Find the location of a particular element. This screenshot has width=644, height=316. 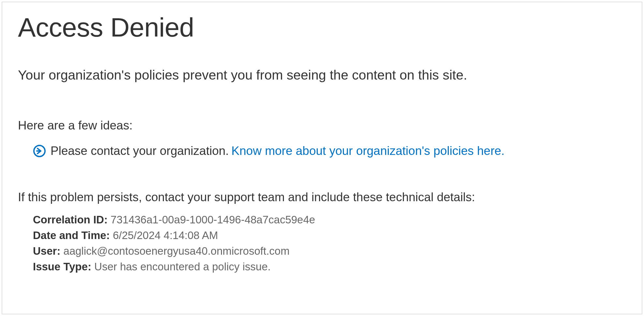

support-heading: If this problem persists, contact your s… is located at coordinates (322, 197).